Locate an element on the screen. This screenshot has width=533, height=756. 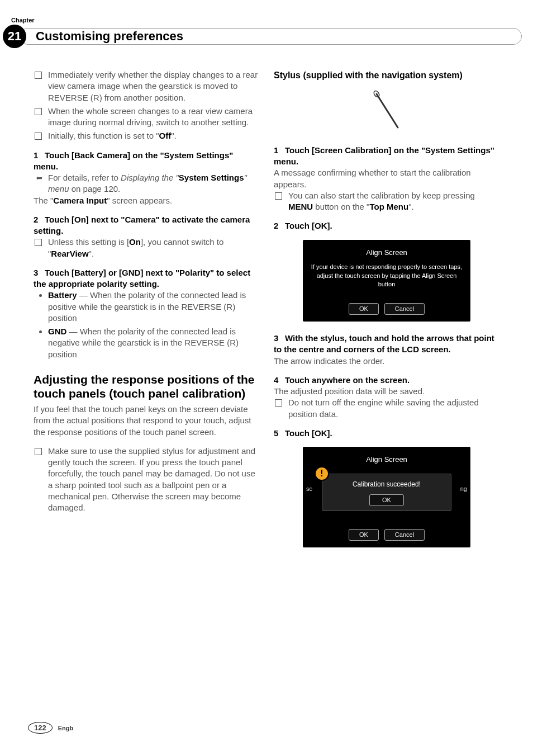
step-body: A message confirming whether to start th… is located at coordinates (387, 179).